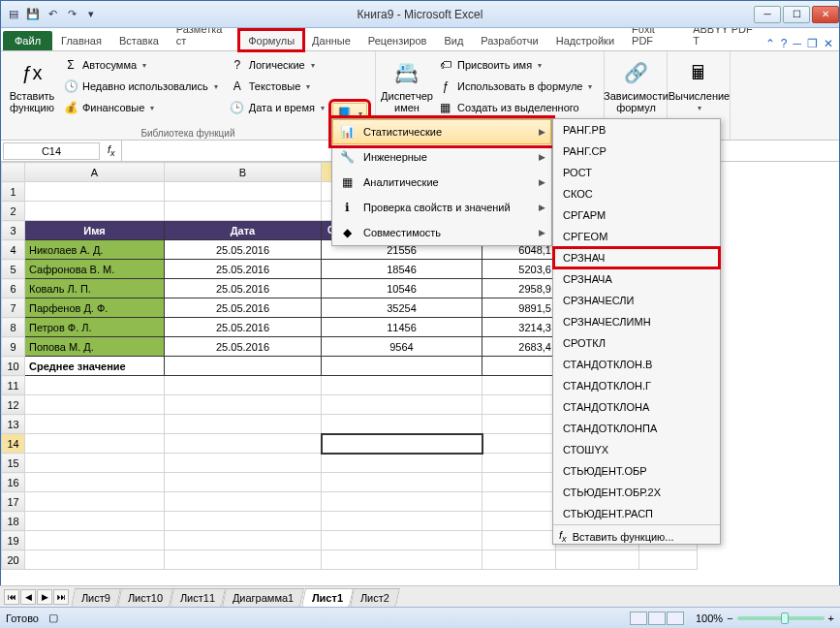 This screenshot has height=628, width=840. I want to click on financial-button: 💰Финансовые▾, so click(140, 108).